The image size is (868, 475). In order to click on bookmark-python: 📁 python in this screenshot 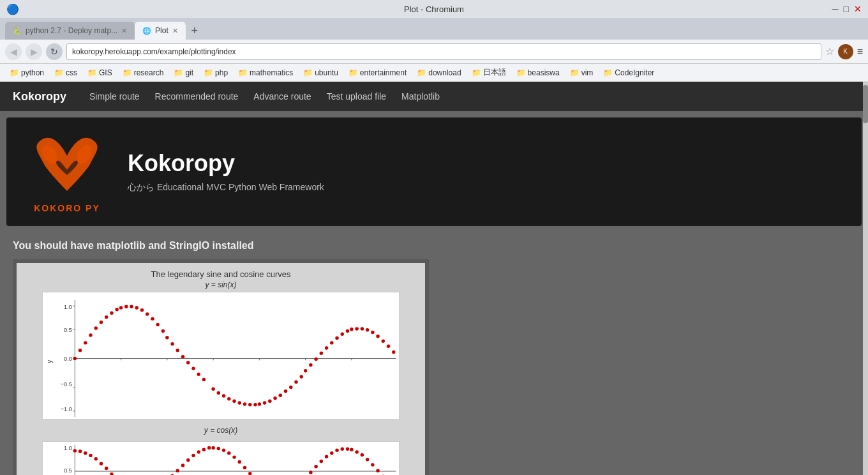, I will do `click(27, 73)`.